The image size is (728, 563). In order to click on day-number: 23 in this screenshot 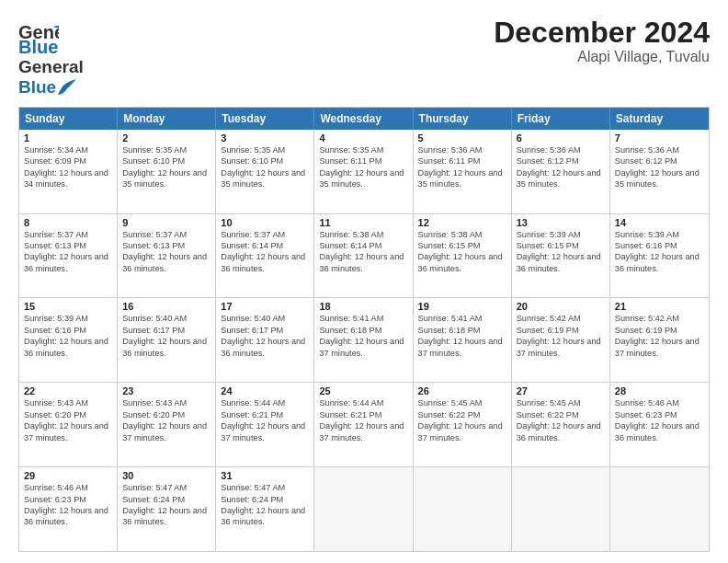, I will do `click(166, 391)`.